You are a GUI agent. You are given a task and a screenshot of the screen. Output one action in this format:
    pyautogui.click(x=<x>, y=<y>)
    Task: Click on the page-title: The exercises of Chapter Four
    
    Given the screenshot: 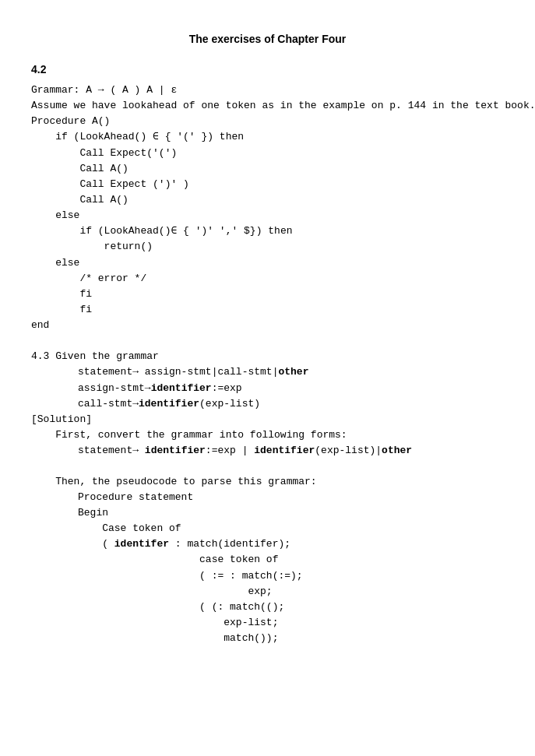 What is the action you would take?
    pyautogui.click(x=268, y=39)
    